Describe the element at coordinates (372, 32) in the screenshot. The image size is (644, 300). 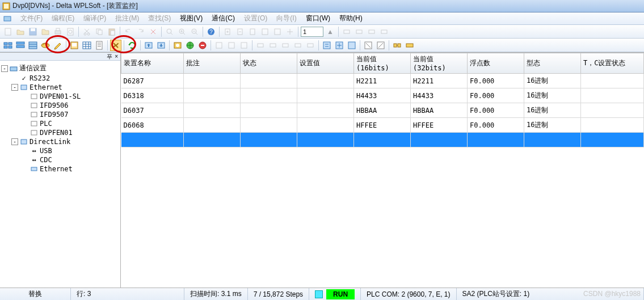
I see `tool-f-icon` at that location.